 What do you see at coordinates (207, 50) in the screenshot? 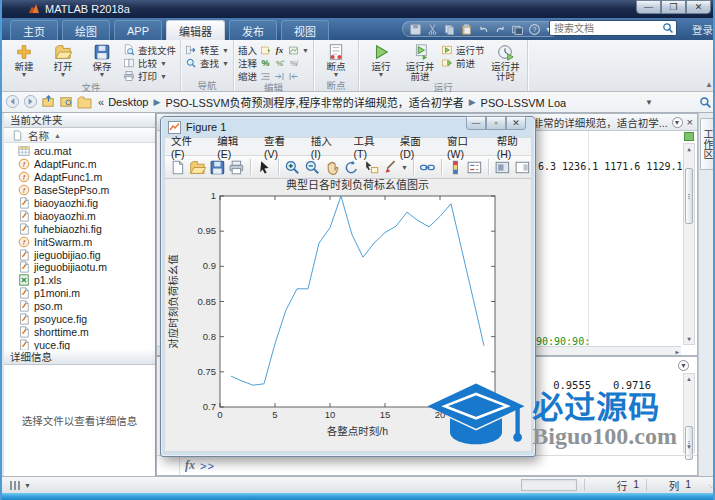
I see `ribbon-item-转至: 转至▼` at bounding box center [207, 50].